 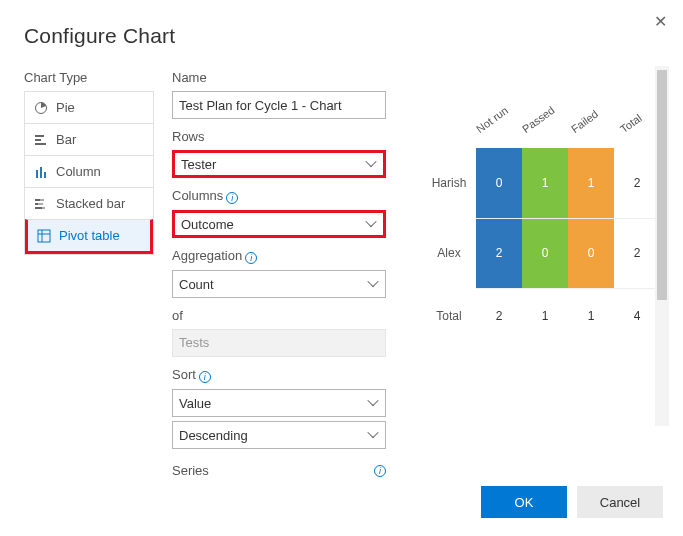 I want to click on of-value: Tests, so click(x=279, y=343).